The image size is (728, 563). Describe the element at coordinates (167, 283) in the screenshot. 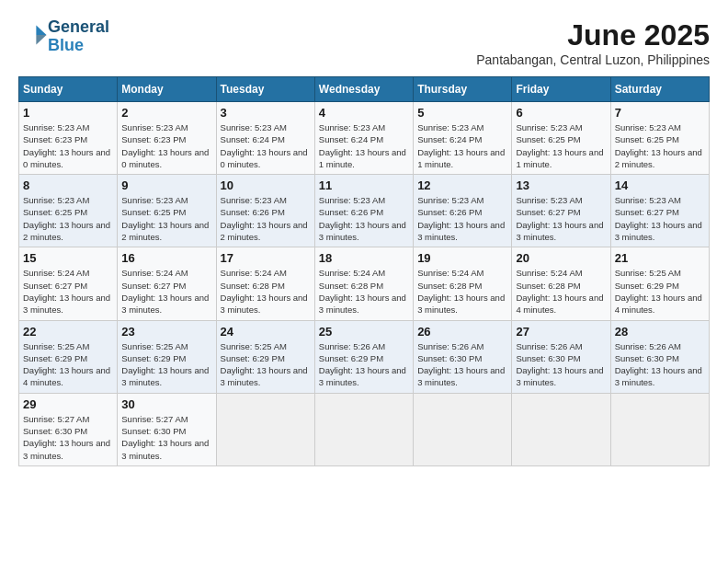

I see `calendar-cell: 16Sunrise: 5:24 AMSunset: 6:27 PMDayligh…` at that location.